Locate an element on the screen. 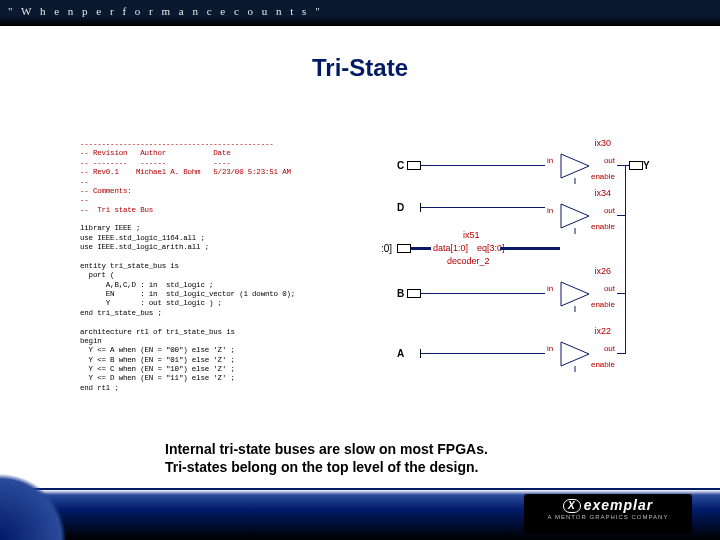 This screenshot has height=540, width=720. decorative-corner is located at coordinates (45, 495).